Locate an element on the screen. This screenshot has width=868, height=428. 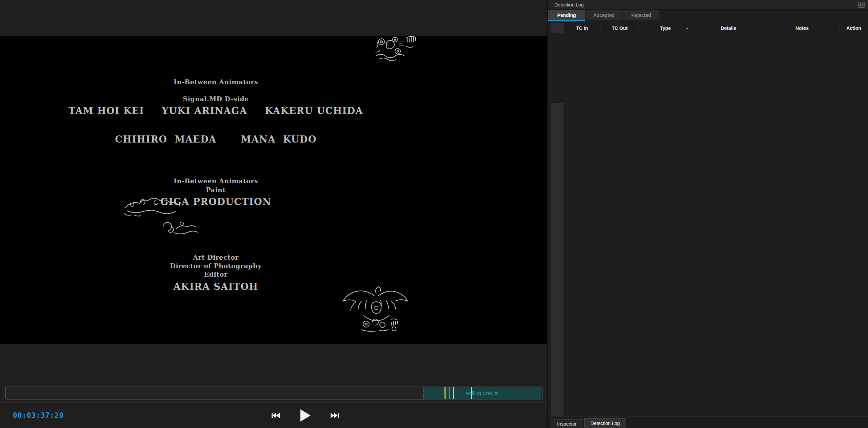
credit-name: MANA KUDO is located at coordinates (279, 139).